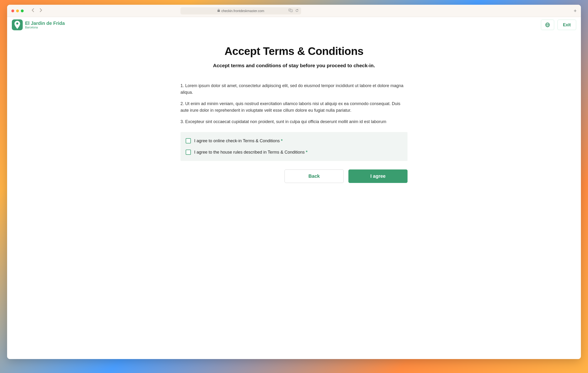  What do you see at coordinates (314, 176) in the screenshot?
I see `back-button: Back` at bounding box center [314, 176].